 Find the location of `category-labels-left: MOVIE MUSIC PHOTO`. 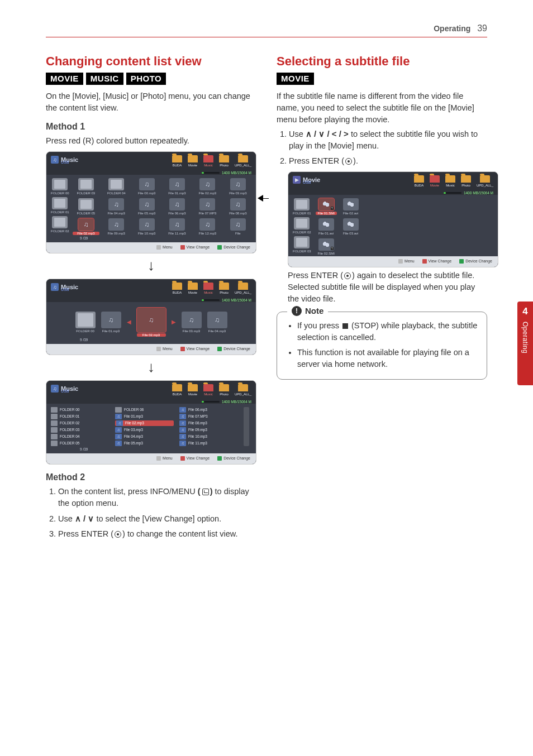

category-labels-left: MOVIE MUSIC PHOTO is located at coordinates (151, 79).